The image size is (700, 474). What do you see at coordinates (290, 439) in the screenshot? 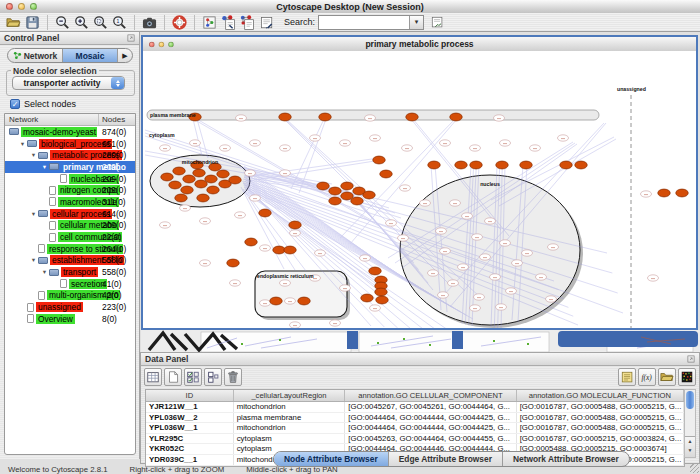
I see `table-cell: cytoplasm` at bounding box center [290, 439].